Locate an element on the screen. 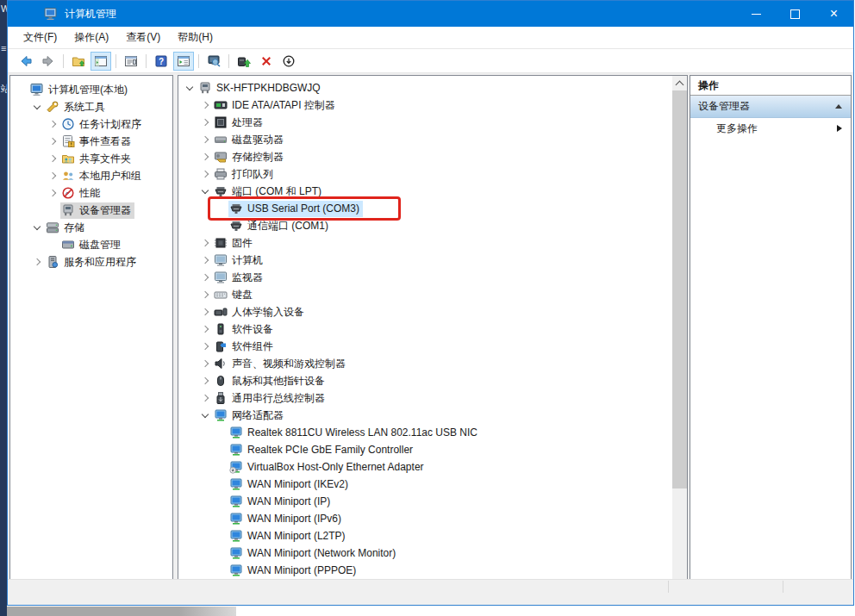  tree-item: 共享文件夹 is located at coordinates (91, 159).